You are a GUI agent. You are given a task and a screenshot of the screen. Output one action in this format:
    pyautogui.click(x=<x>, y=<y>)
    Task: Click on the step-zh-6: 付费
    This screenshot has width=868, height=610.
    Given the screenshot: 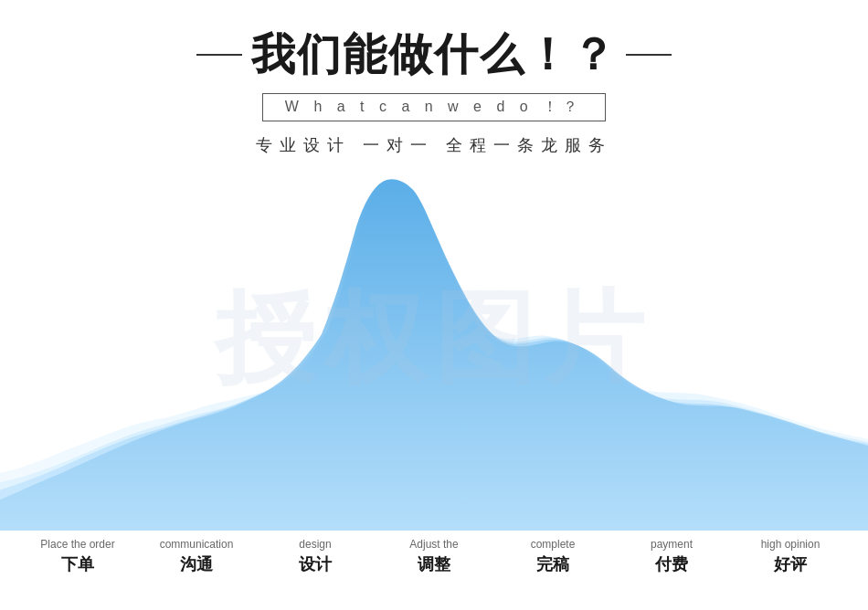 What is the action you would take?
    pyautogui.click(x=672, y=564)
    